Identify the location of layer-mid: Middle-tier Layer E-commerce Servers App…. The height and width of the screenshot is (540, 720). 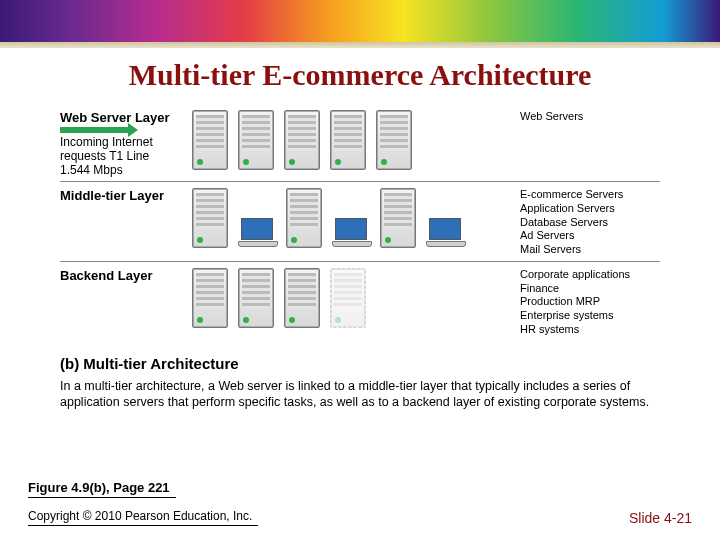
(360, 221).